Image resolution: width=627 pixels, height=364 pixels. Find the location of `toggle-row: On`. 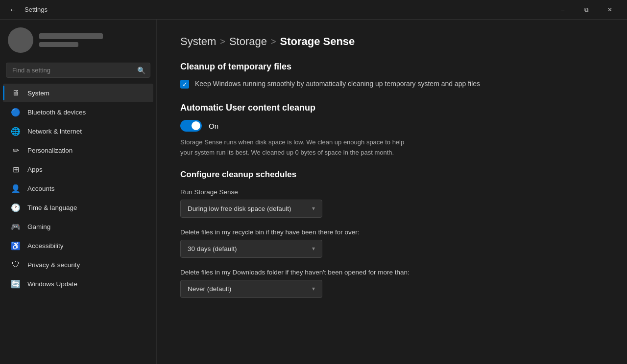

toggle-row: On is located at coordinates (392, 126).